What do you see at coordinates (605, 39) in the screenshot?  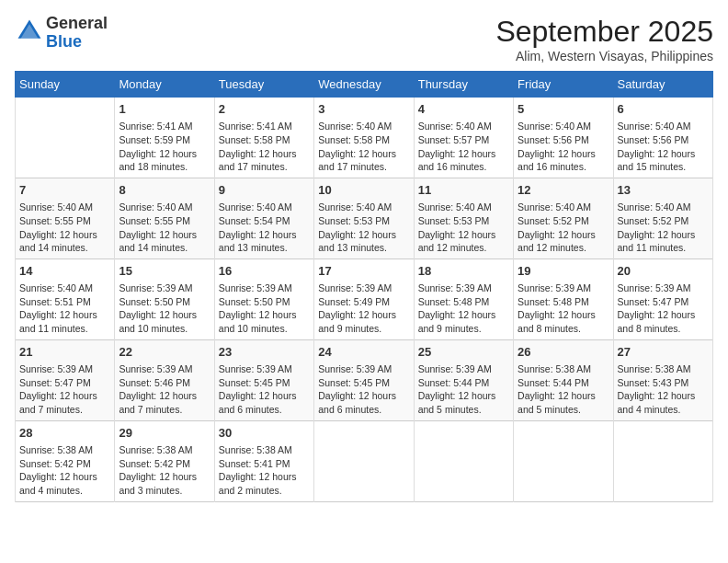 I see `title-block: September 2025 Alim, Western Visayas, Ph…` at bounding box center [605, 39].